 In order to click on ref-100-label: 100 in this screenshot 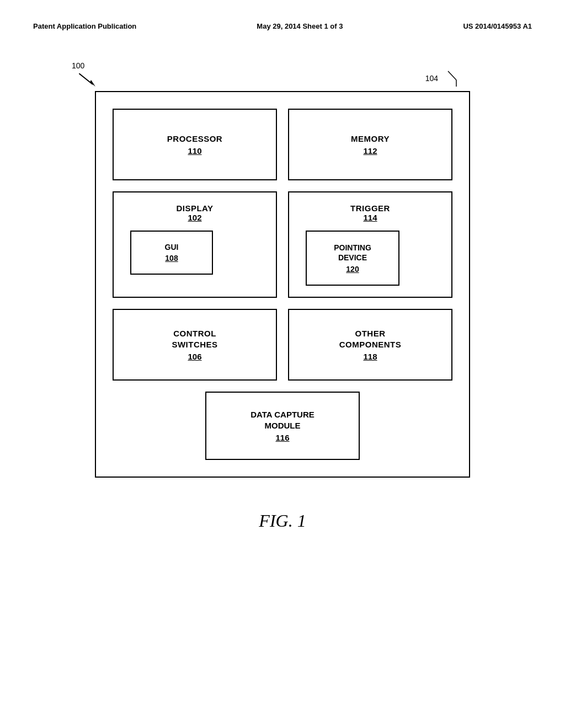, I will do `click(78, 66)`.